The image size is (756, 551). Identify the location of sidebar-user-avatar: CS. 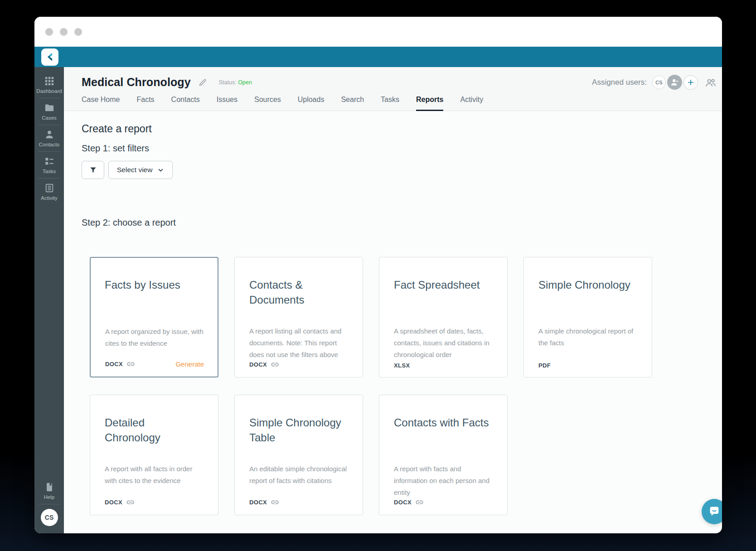
(49, 517).